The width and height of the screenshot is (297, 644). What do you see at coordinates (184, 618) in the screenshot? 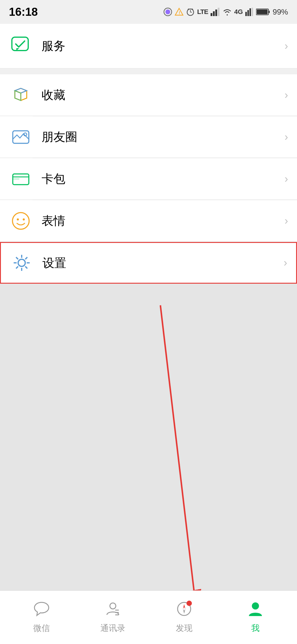
I see `nav-item-discover: 发现` at bounding box center [184, 618].